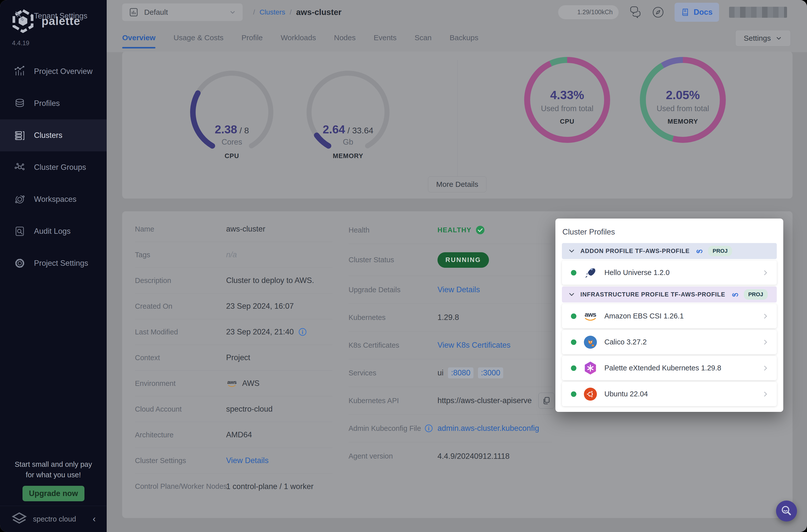 This screenshot has width=807, height=532. What do you see at coordinates (233, 487) in the screenshot?
I see `detail-row-control-plane-workers: Control Plane/Worker Nodes 1 control-pla…` at bounding box center [233, 487].